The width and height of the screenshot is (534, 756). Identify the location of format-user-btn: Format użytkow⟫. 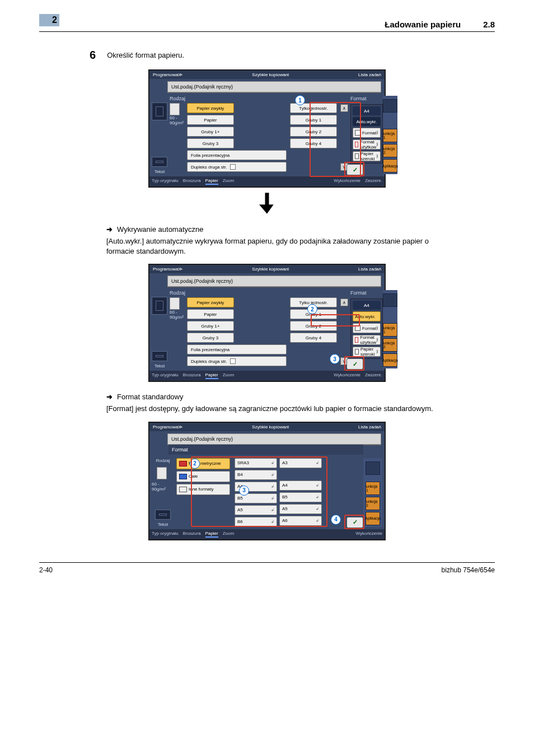
(367, 340).